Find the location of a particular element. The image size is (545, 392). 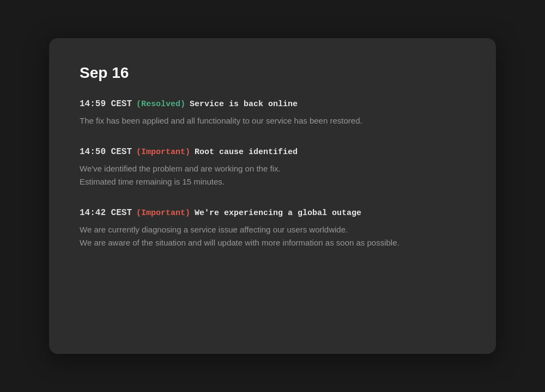

incident-entry-1: 14:59 CEST (Resolved) Service is back on… is located at coordinates (272, 113).